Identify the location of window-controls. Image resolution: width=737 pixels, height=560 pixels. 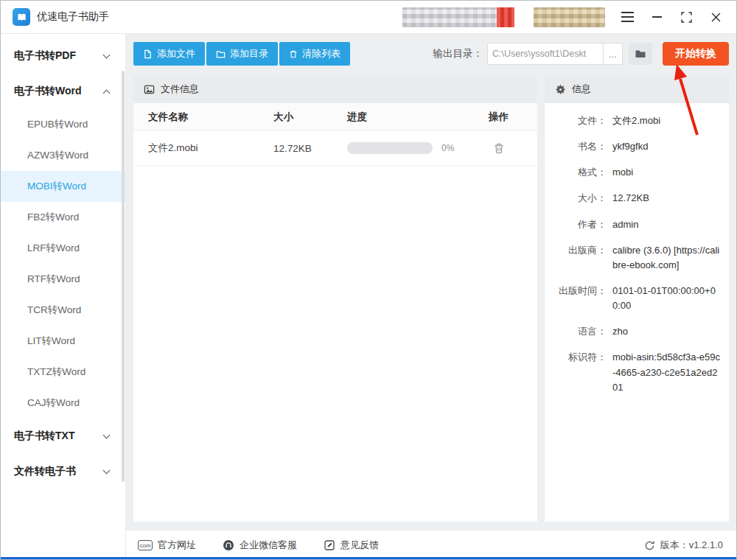
(671, 17).